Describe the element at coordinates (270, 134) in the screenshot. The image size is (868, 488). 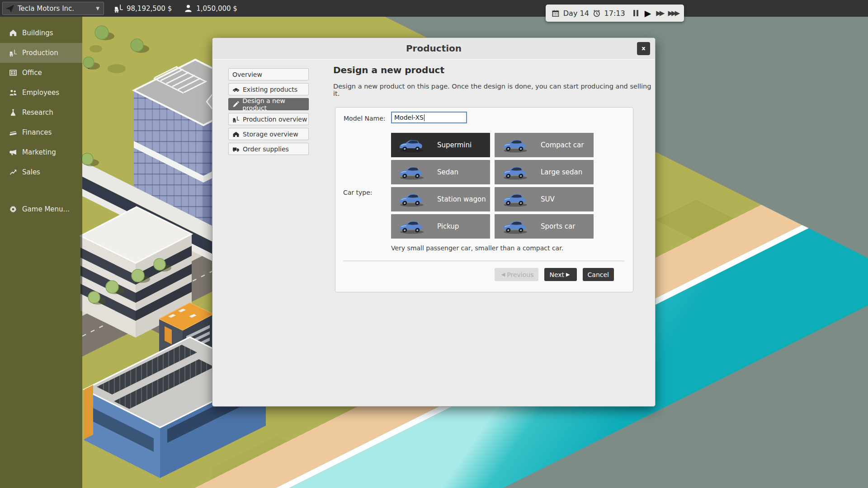
I see `tab-label: Storage overview` at that location.